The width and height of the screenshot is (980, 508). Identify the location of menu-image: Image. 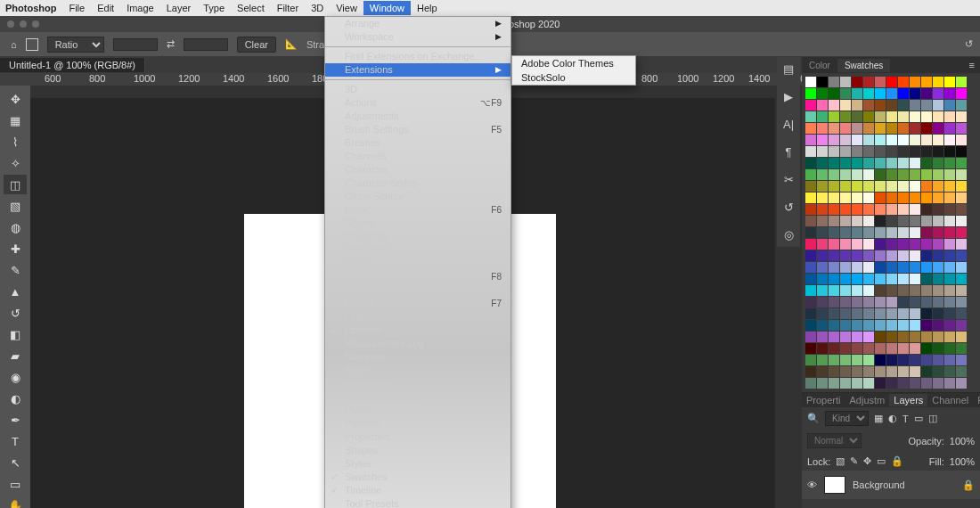
(141, 8).